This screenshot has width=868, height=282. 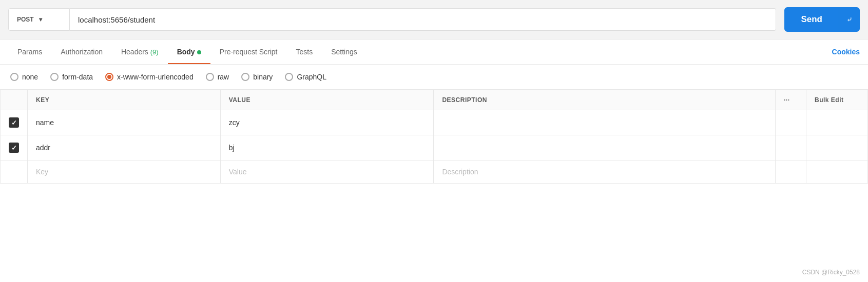 I want to click on row2-checkbox, so click(x=14, y=148).